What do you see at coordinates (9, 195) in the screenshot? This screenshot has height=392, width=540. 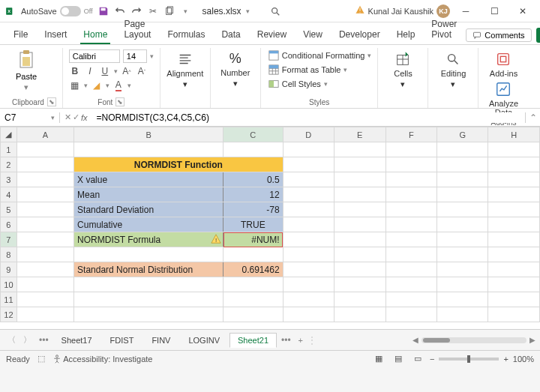 I see `row-header-4: 4` at bounding box center [9, 195].